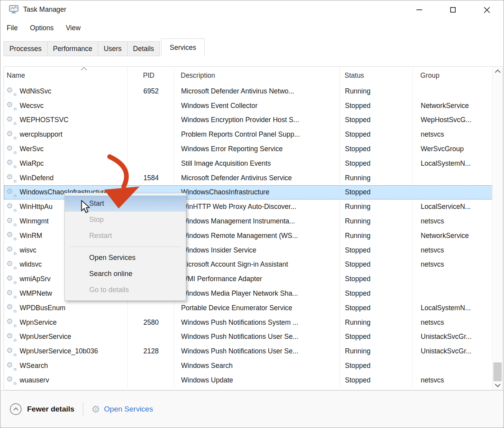  Describe the element at coordinates (248, 134) in the screenshot. I see `service-row: ⚙⚙wercplsupportProblem Reports Control P…` at that location.